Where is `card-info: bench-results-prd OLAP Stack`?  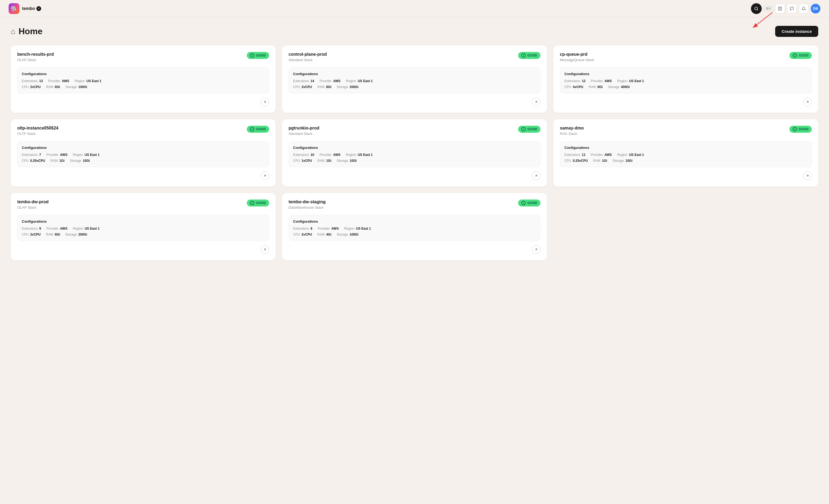
card-info: bench-results-prd OLAP Stack is located at coordinates (36, 57).